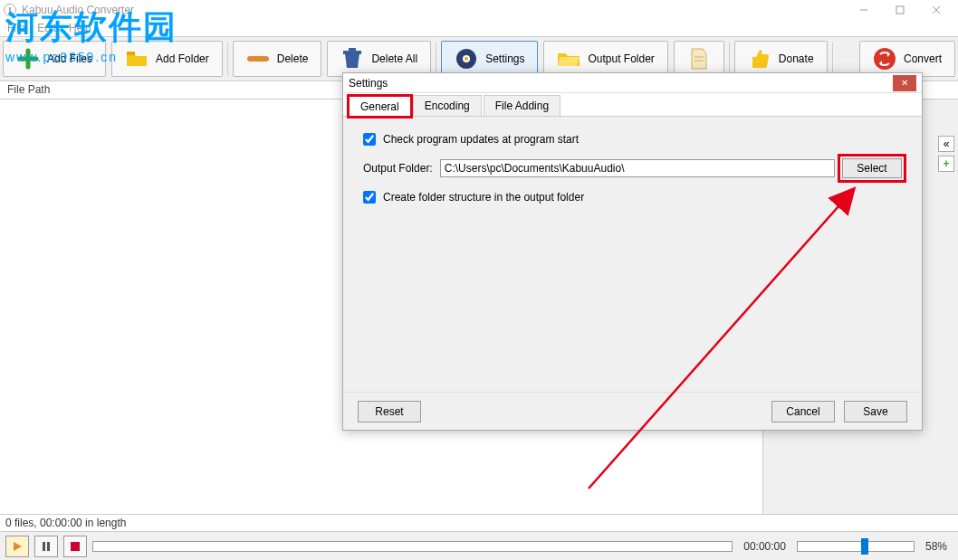  Describe the element at coordinates (293, 59) in the screenshot. I see `delete-label: Delete` at that location.